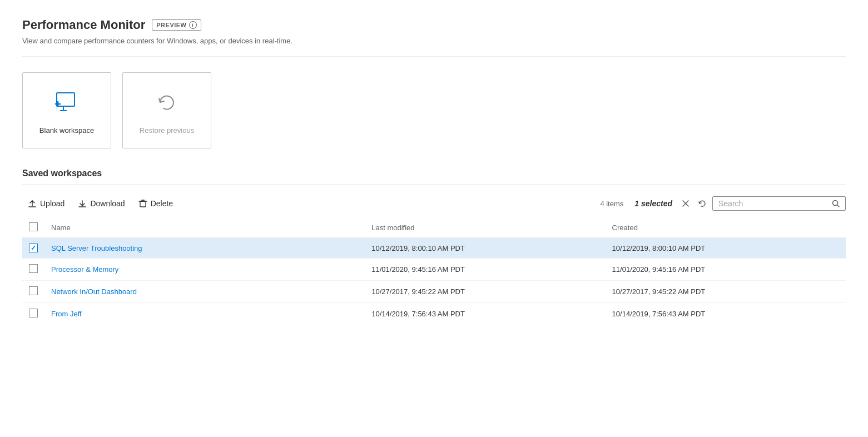 This screenshot has height=437, width=868. What do you see at coordinates (85, 269) in the screenshot?
I see `workspace-link: Processor & Memory` at bounding box center [85, 269].